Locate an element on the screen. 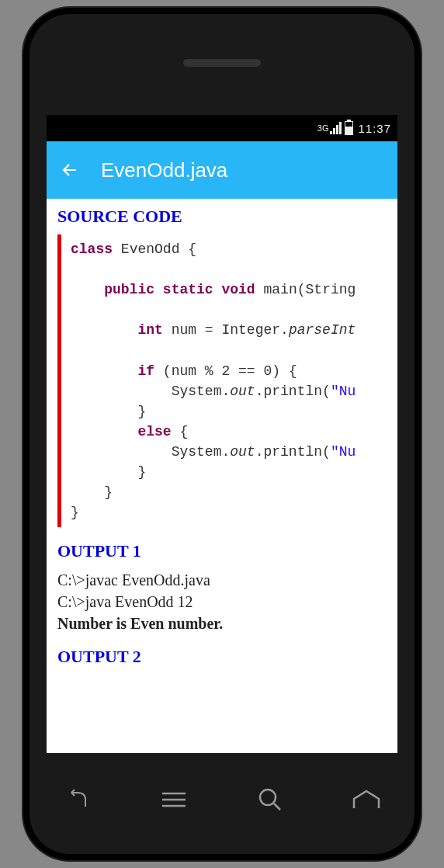  phone-earpiece is located at coordinates (222, 63).